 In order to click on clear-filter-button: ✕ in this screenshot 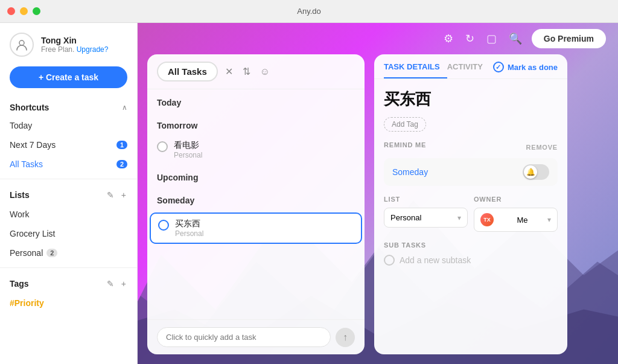, I will do `click(229, 71)`.